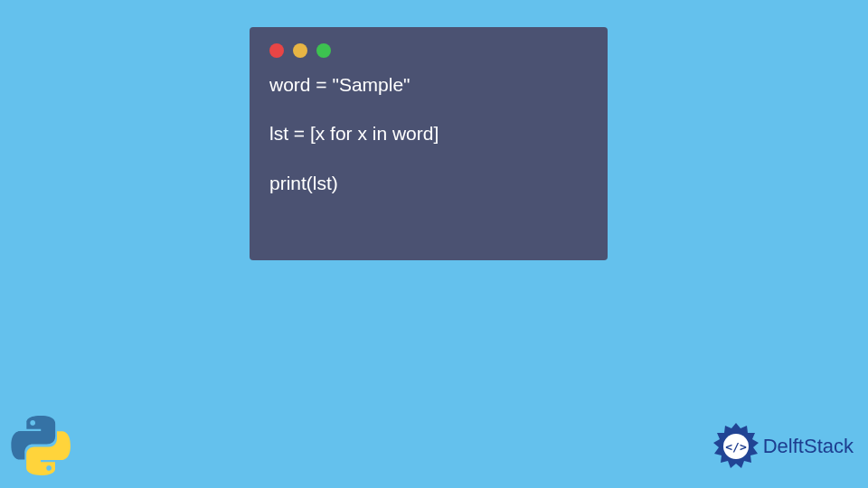 Image resolution: width=868 pixels, height=488 pixels. Describe the element at coordinates (41, 446) in the screenshot. I see `python-logo-icon` at that location.